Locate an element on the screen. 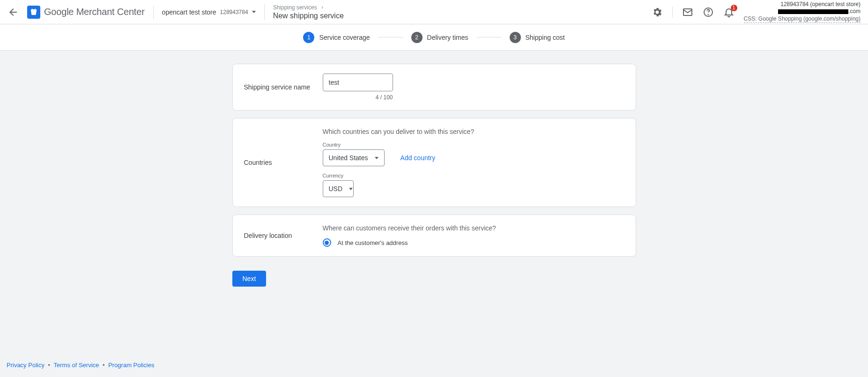  redacted-email is located at coordinates (813, 12).